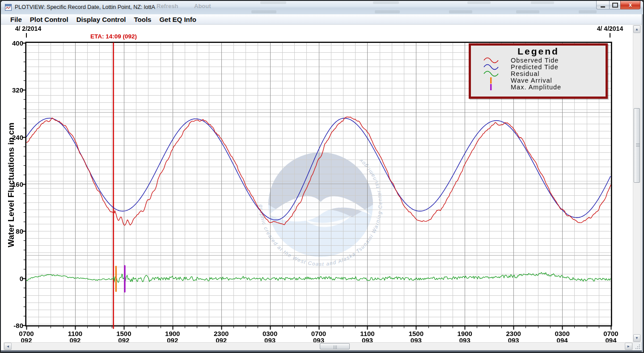 The width and height of the screenshot is (644, 353). I want to click on menu-item-display-control: Display Control, so click(101, 20).